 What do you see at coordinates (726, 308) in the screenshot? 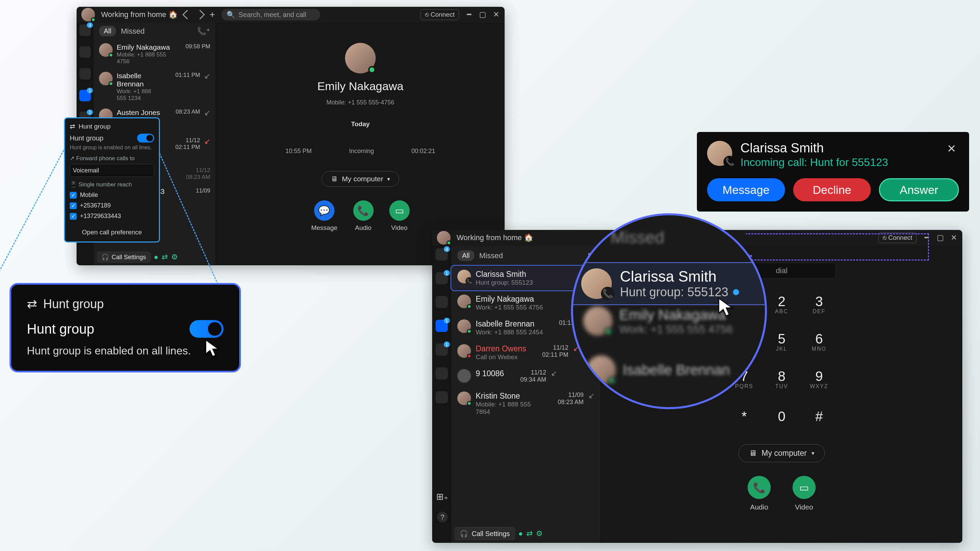
I see `cursor-icon` at bounding box center [726, 308].